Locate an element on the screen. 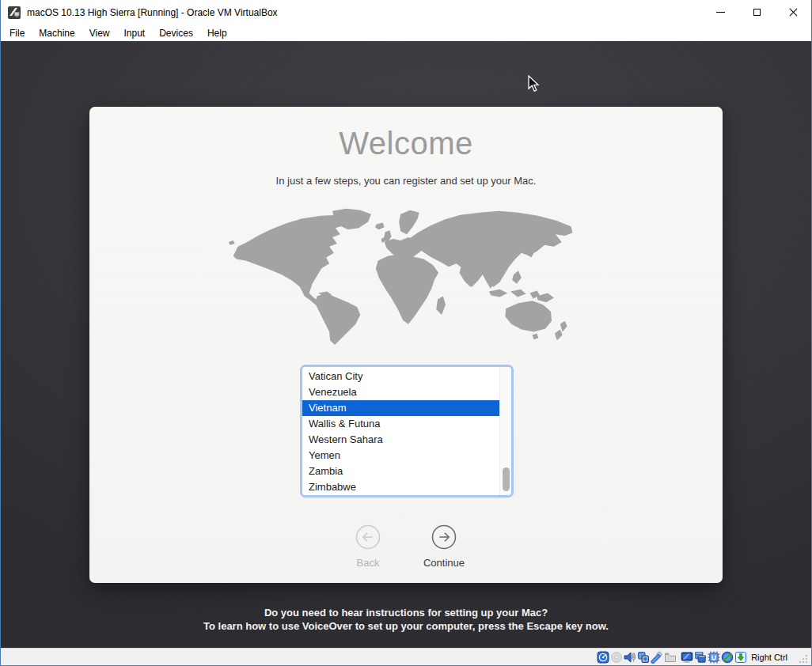  back-label: Back is located at coordinates (368, 563).